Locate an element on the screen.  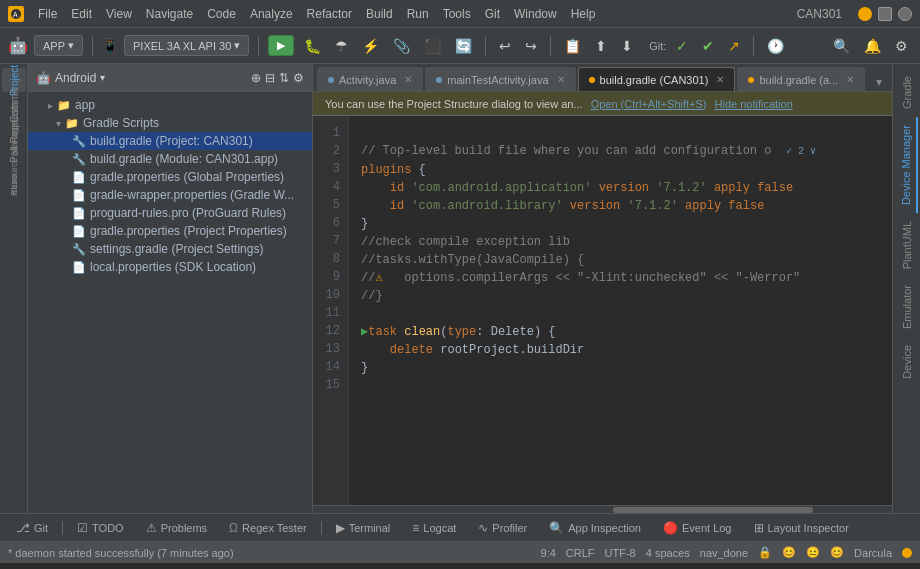
search-everywhere-icon: 🔍 is located at coordinates (842, 46).